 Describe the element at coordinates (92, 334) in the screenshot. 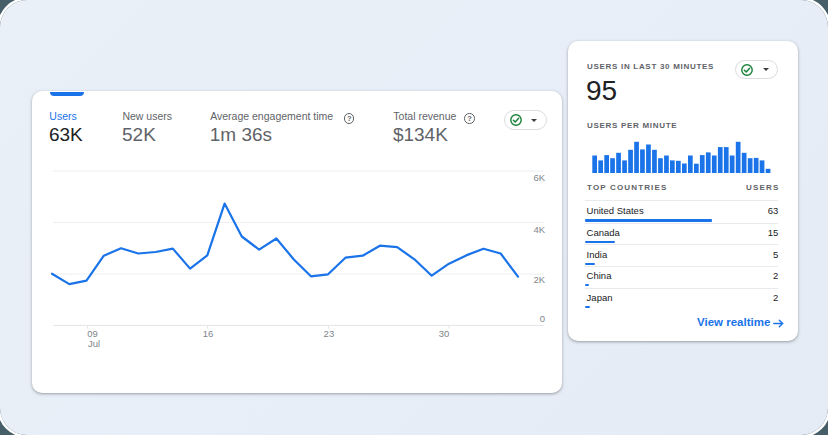

I see `svg-text: 09` at that location.